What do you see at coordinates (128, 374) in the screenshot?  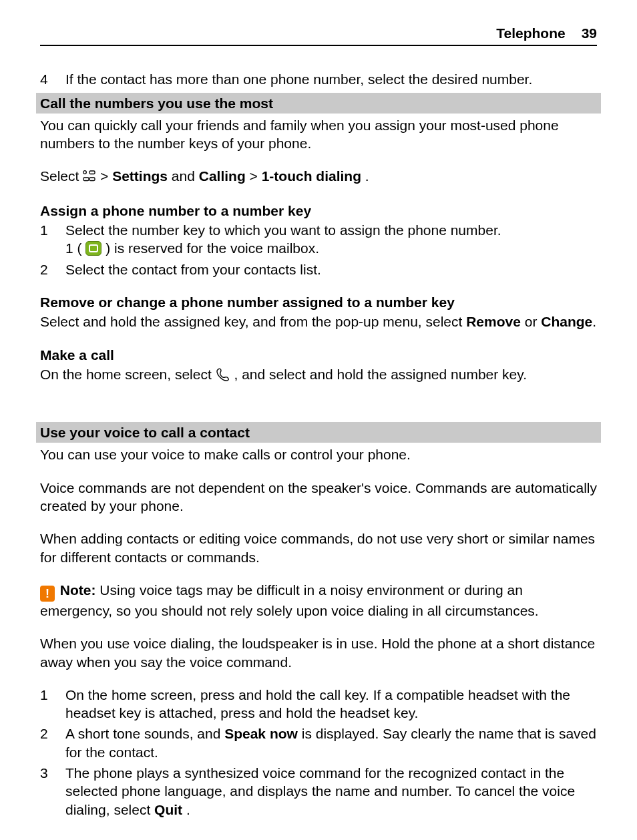 I see `text: On the home screen, select` at bounding box center [128, 374].